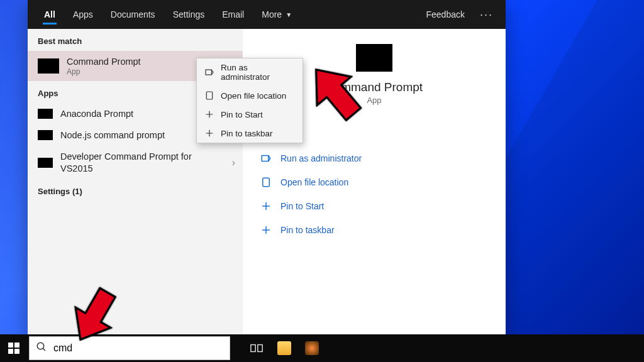  Describe the element at coordinates (133, 14) in the screenshot. I see `tab-documents: Documents` at that location.